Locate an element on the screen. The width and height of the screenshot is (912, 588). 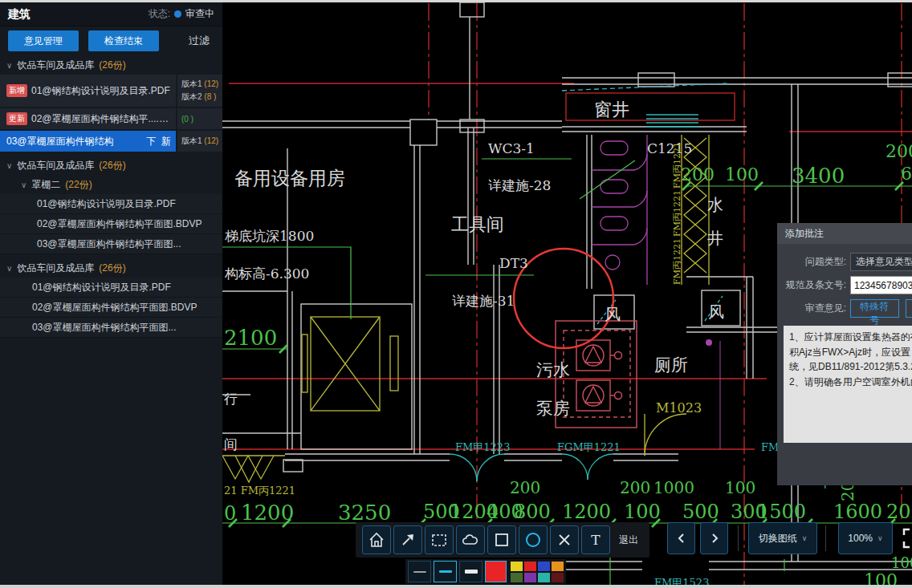
color-palette is located at coordinates (537, 572).